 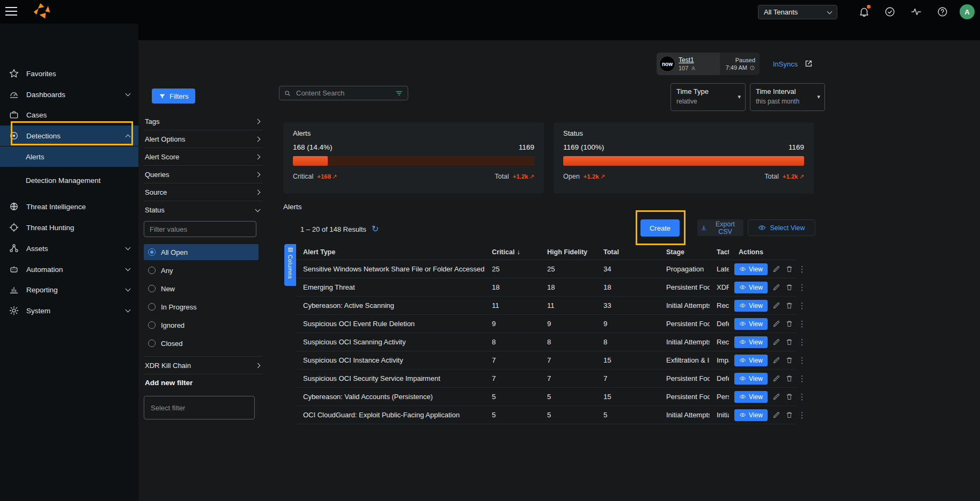 I want to click on col-header-critical: Critical↓, so click(x=513, y=252).